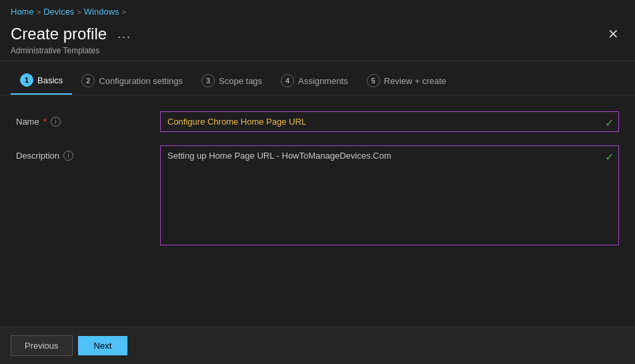  What do you see at coordinates (73, 35) in the screenshot?
I see `page-title: Create profile ...` at bounding box center [73, 35].